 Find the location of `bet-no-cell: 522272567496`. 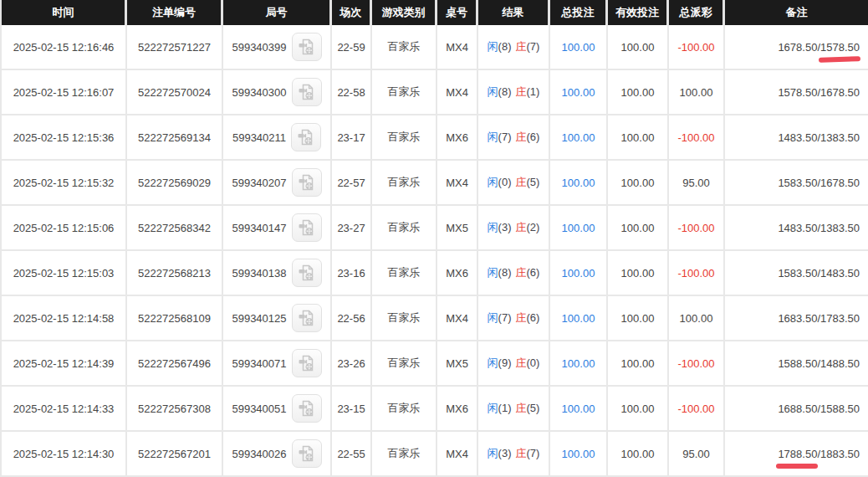

bet-no-cell: 522272567496 is located at coordinates (176, 364).